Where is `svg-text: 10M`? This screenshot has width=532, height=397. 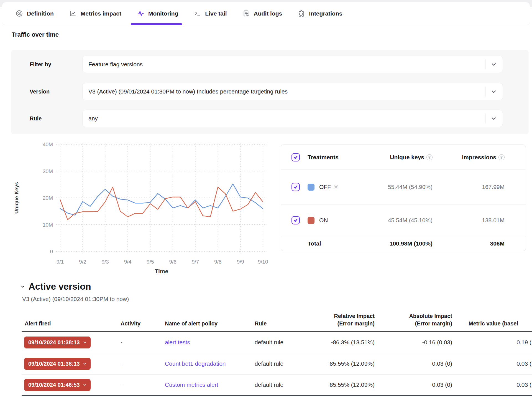 svg-text: 10M is located at coordinates (48, 225).